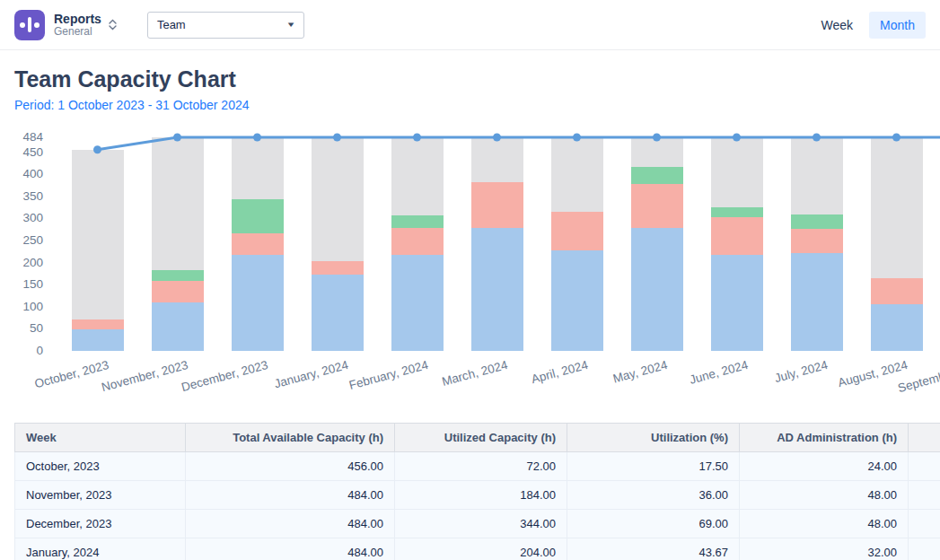 Image resolution: width=940 pixels, height=560 pixels. Describe the element at coordinates (824, 549) in the screenshot. I see `table-cell: 32.00` at that location.